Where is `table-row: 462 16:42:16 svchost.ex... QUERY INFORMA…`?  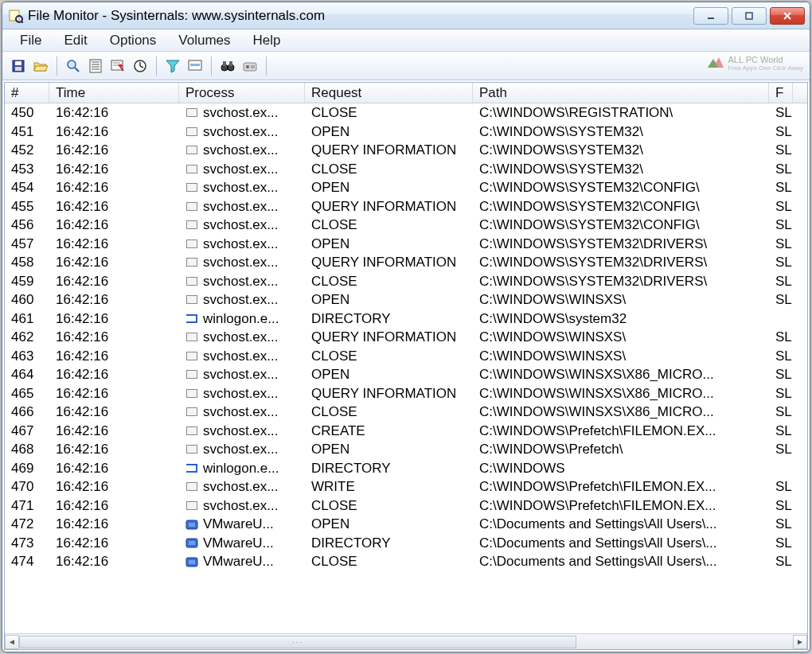
table-row: 462 16:42:16 svchost.ex... QUERY INFORMA… is located at coordinates (406, 337).